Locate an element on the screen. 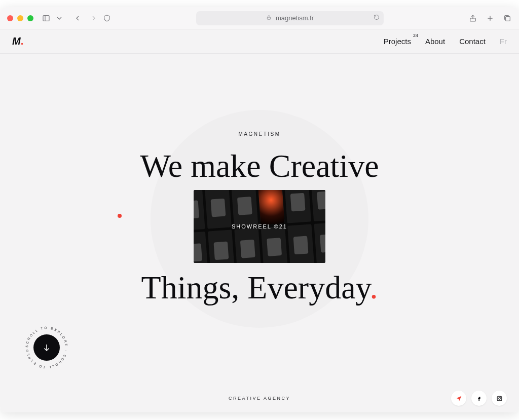 Image resolution: width=519 pixels, height=420 pixels. logo-letter: M is located at coordinates (16, 42).